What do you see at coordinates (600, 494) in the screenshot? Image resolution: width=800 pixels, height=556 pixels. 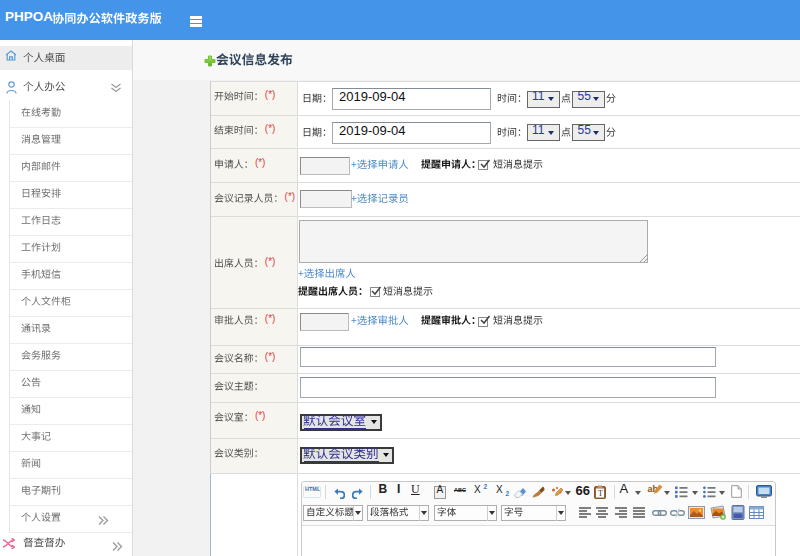 I see `svg-text: T` at bounding box center [600, 494].